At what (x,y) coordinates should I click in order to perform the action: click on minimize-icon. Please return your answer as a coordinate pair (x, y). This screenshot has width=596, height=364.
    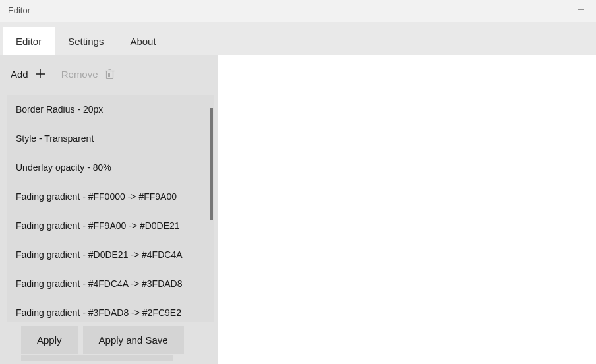
    Looking at the image, I should click on (581, 9).